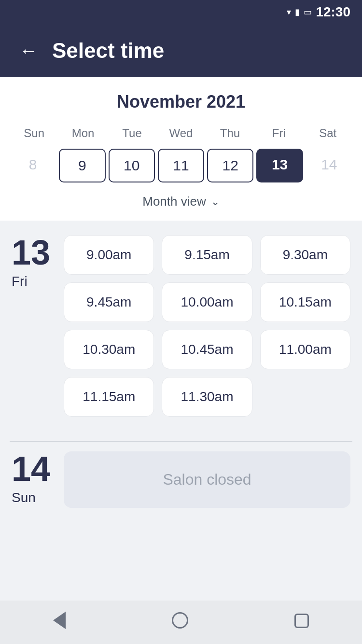  What do you see at coordinates (181, 51) in the screenshot?
I see `header: ← Select time` at bounding box center [181, 51].